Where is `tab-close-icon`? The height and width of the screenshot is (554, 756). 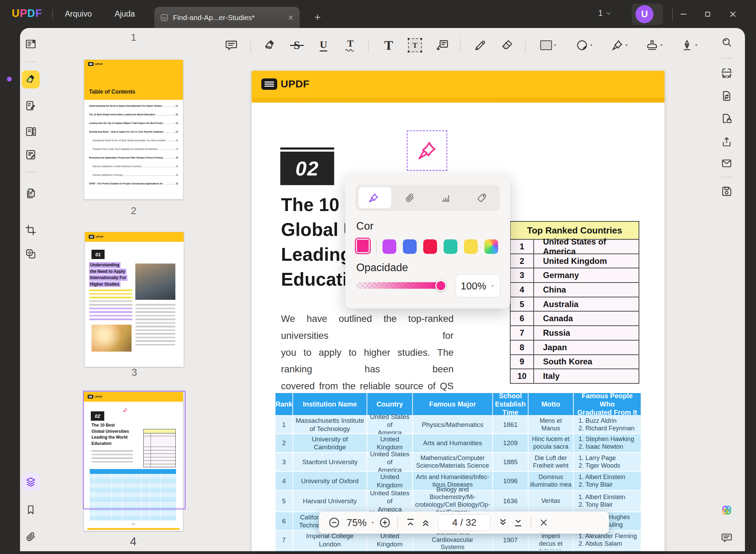 tab-close-icon is located at coordinates (291, 18).